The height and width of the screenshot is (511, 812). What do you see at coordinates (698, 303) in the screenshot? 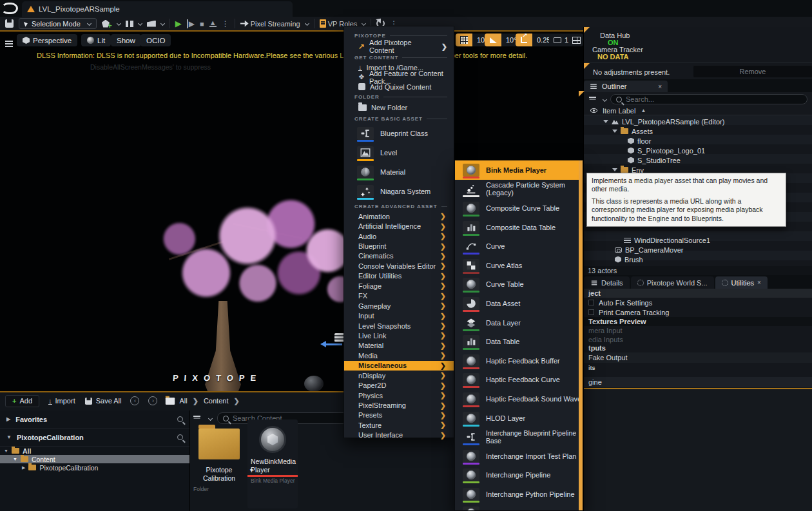
I see `auto-fix-settings-row: Auto Fix Settings` at bounding box center [698, 303].